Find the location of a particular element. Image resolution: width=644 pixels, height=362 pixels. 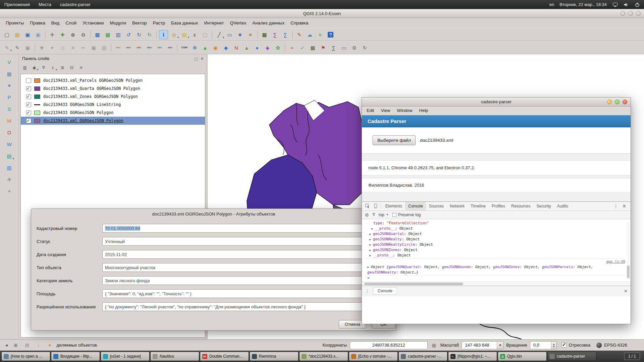

qgis-menu-item: База данных is located at coordinates (184, 23).